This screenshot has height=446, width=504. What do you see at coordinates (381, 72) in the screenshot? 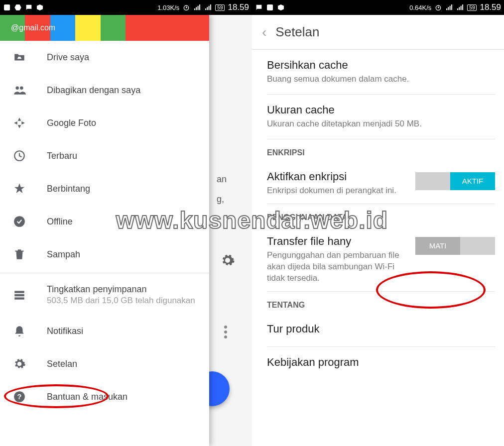
I see `setting-clear-cache: Bersihkan cache Buang semua dokumen dala…` at bounding box center [381, 72].